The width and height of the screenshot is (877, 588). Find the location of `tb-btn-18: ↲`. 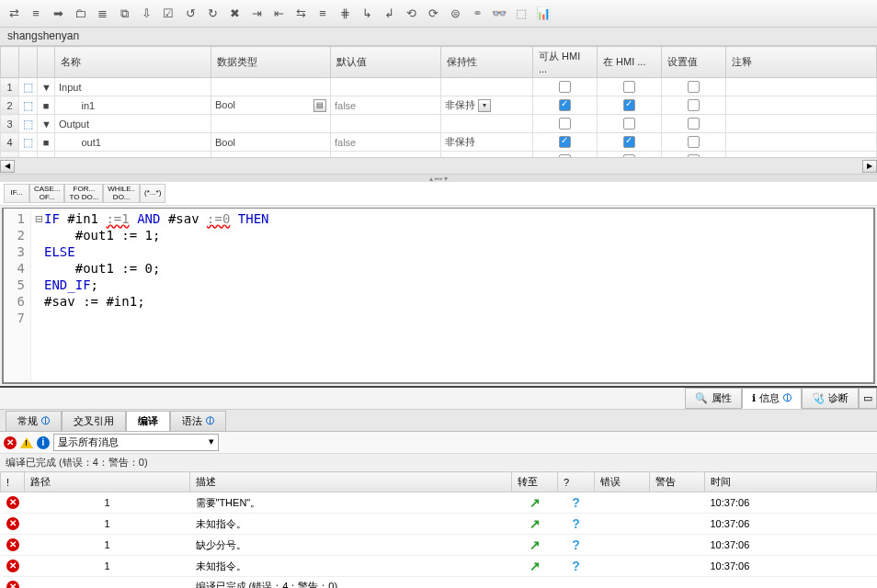

tb-btn-18: ↲ is located at coordinates (389, 14).